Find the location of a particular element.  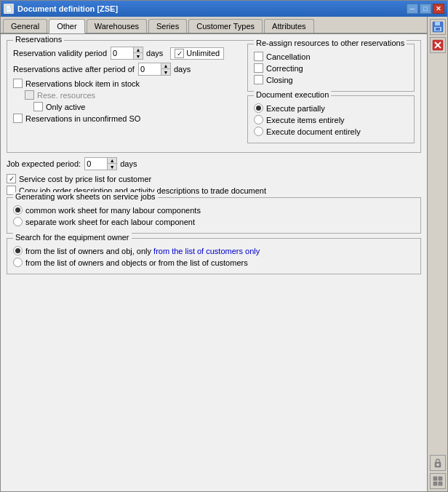

active-period-spin-up: ▲ is located at coordinates (166, 66).